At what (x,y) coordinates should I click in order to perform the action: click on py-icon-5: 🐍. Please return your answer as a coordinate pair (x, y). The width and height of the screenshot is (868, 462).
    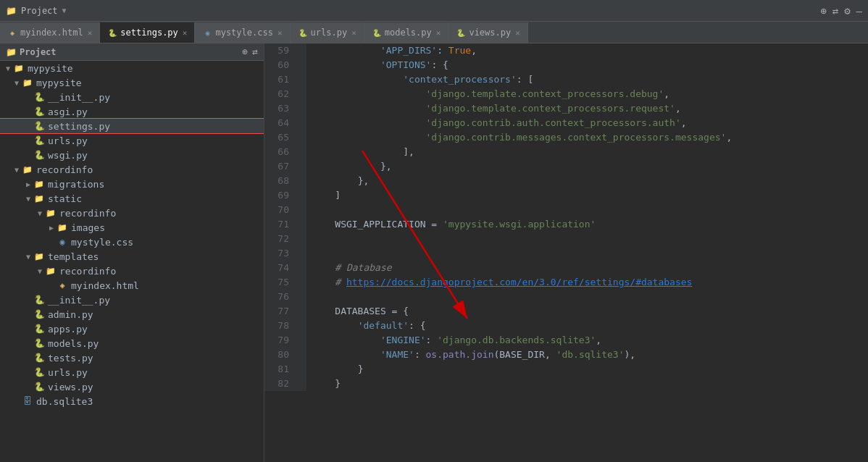
    Looking at the image, I should click on (39, 140).